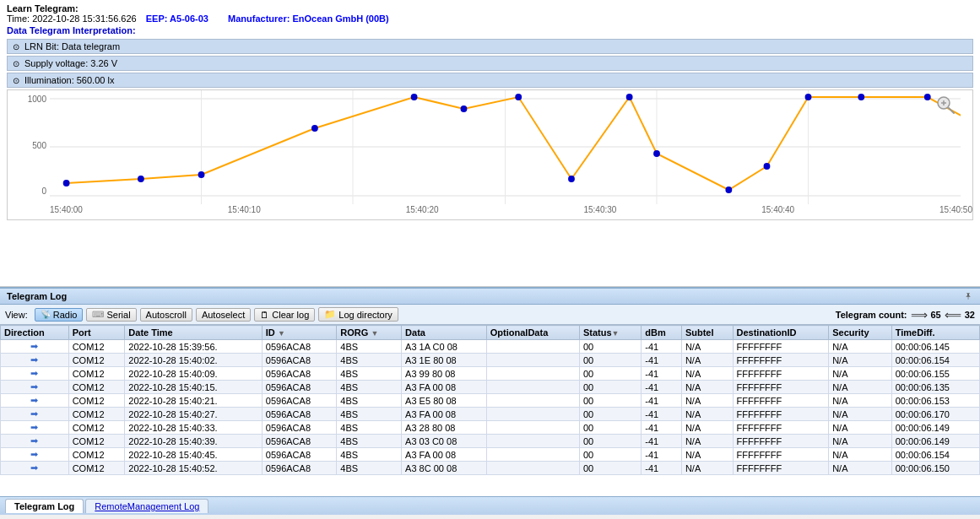  What do you see at coordinates (444, 360) in the screenshot?
I see `table-cell: A3 1E 80 08` at bounding box center [444, 360].